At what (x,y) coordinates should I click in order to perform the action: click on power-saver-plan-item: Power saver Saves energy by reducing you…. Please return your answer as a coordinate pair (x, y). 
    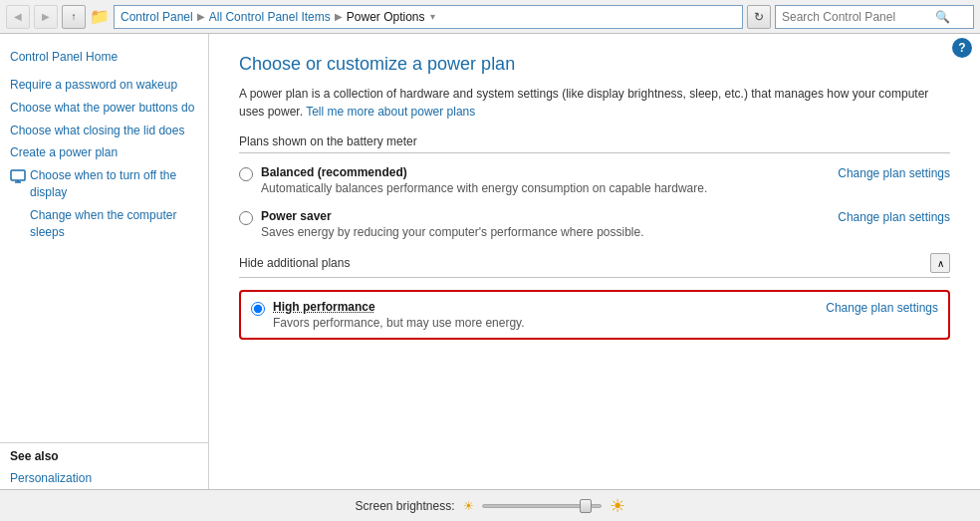
    Looking at the image, I should click on (595, 224).